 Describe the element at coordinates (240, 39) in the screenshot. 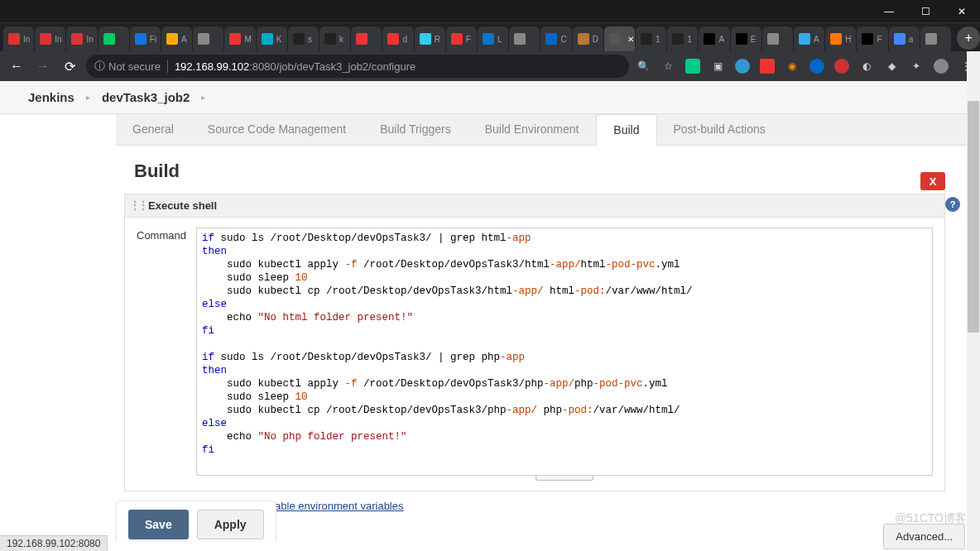

I see `browser-tab: M` at that location.